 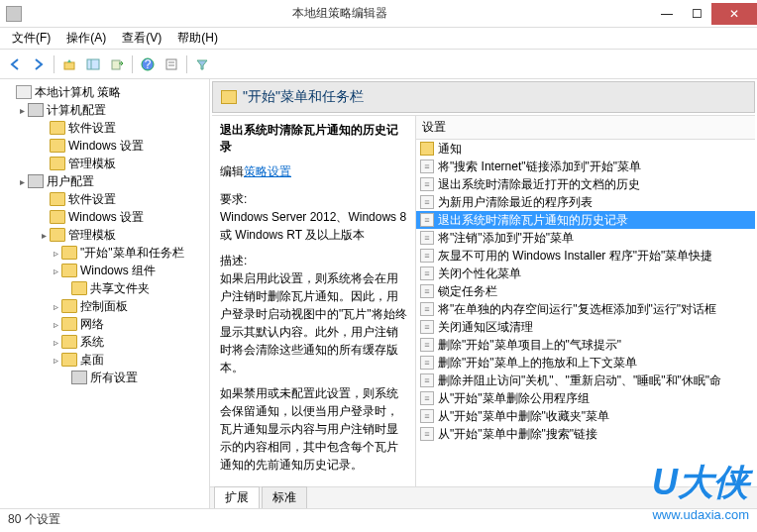 I want to click on list-item: ≡删除"开始"菜单项目上的"气球提示", so click(x=586, y=345).